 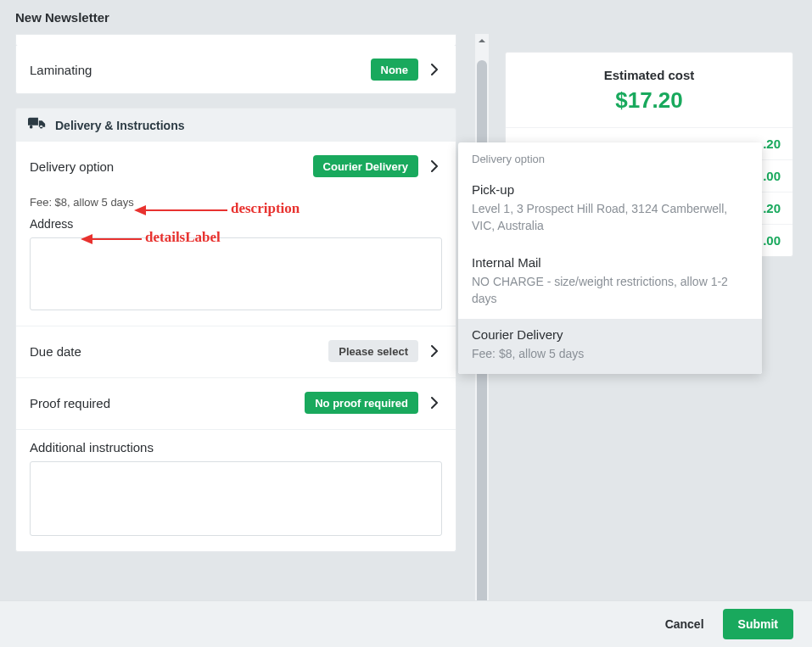 What do you see at coordinates (610, 190) in the screenshot?
I see `delivery-option-item-name: Pick-up` at bounding box center [610, 190].